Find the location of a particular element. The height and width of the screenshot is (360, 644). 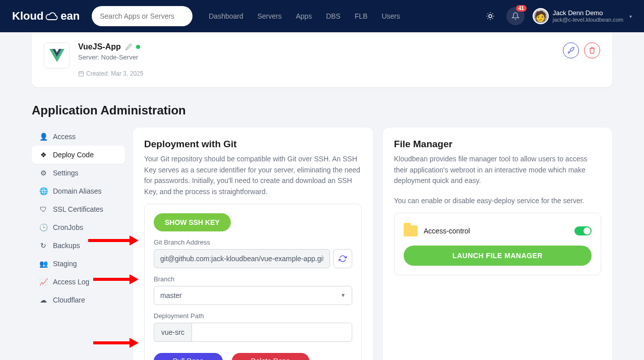

pull-repo-button: Pull Repo is located at coordinates (188, 356).